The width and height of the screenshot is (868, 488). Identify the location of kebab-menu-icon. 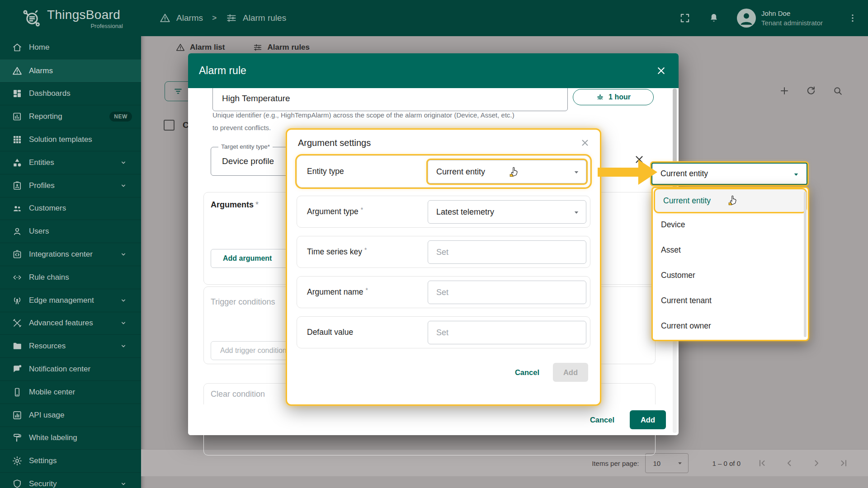
(853, 18).